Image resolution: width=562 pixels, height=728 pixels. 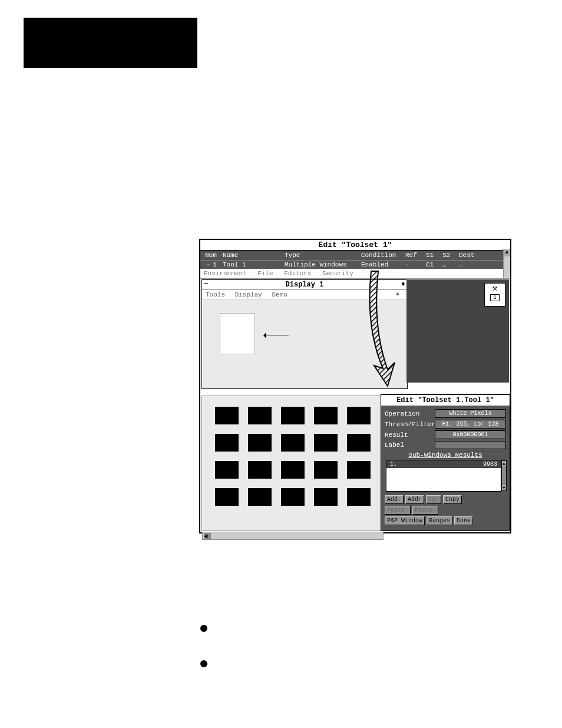 I want to click on col-type: Type, so click(x=320, y=255).